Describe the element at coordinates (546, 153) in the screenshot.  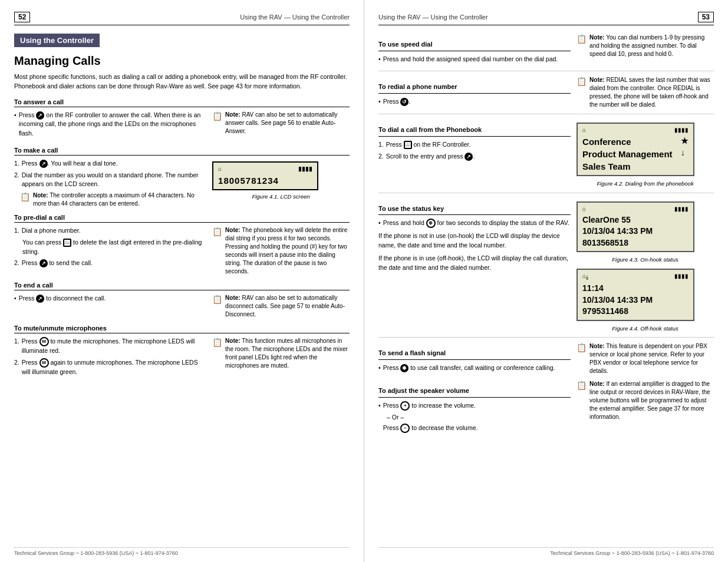
I see `phonebook-row: To dial a call from the Phonebook 1. Pre…` at that location.